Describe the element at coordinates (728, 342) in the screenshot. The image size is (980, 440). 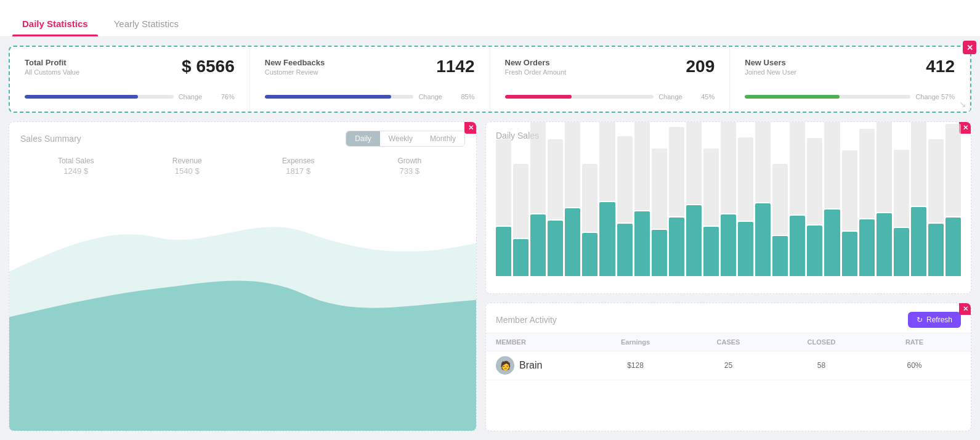
I see `col-cases: CASES` at that location.